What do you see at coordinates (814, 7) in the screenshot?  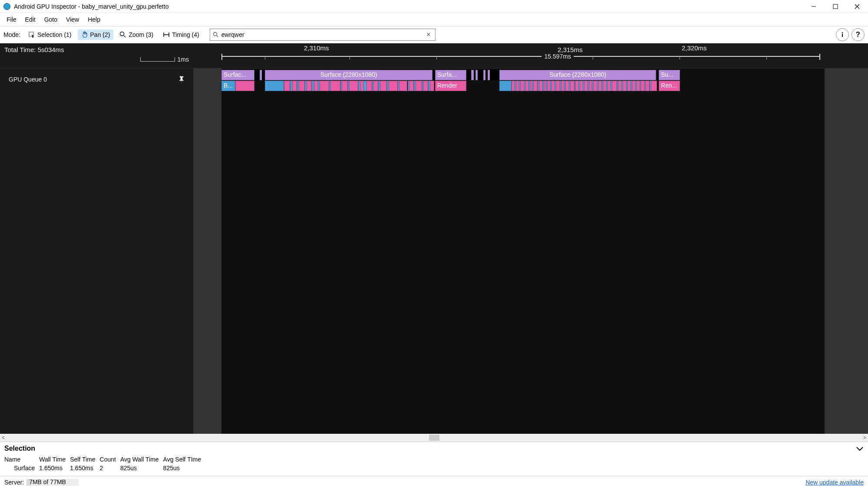 I see `minimize-button` at bounding box center [814, 7].